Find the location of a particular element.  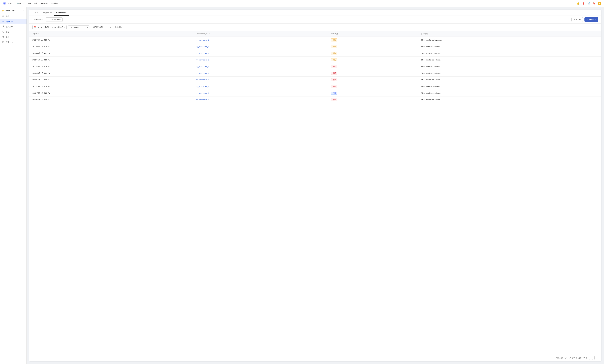

sidebar-label-clusters2: 集群 is located at coordinates (8, 37).